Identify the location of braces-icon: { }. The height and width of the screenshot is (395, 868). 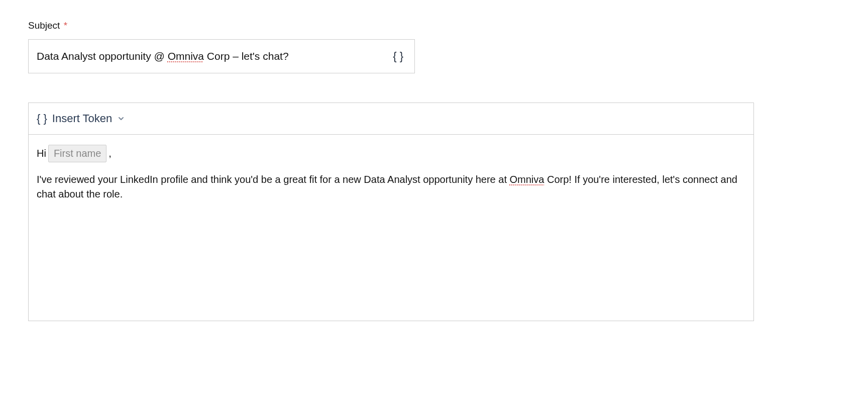
(42, 119).